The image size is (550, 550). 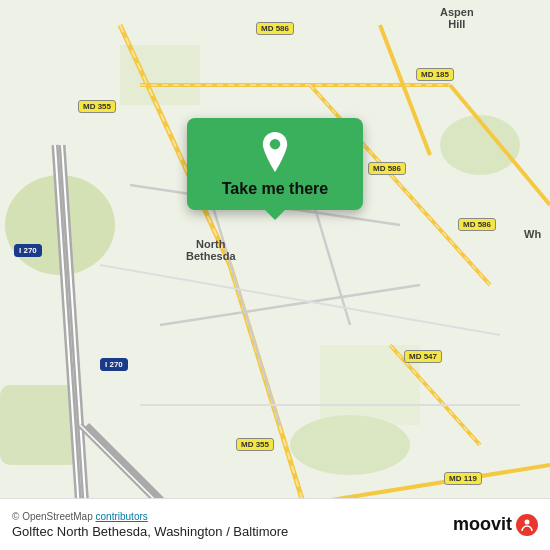 What do you see at coordinates (457, 18) in the screenshot?
I see `aspen-hill-label: AspenHill` at bounding box center [457, 18].